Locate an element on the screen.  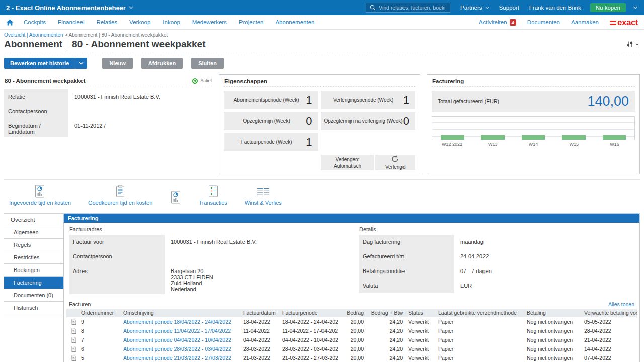
search-input is located at coordinates (413, 8).